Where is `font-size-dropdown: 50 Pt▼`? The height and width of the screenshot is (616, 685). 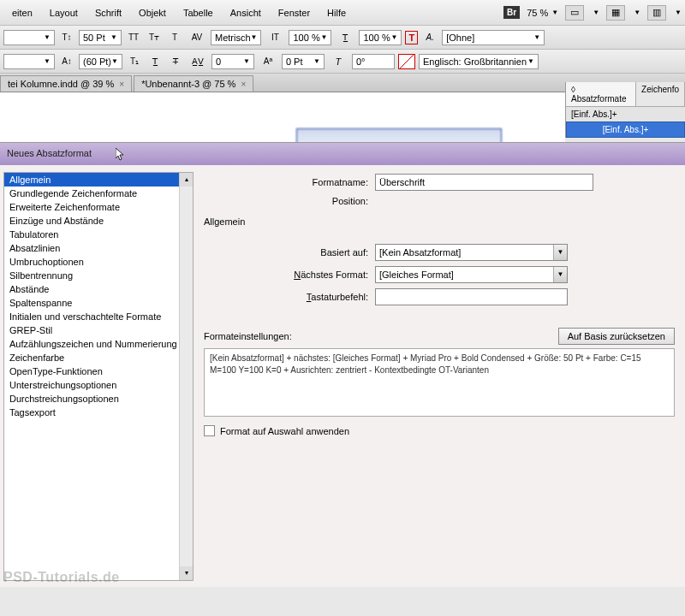
font-size-dropdown: 50 Pt▼ is located at coordinates (100, 38).